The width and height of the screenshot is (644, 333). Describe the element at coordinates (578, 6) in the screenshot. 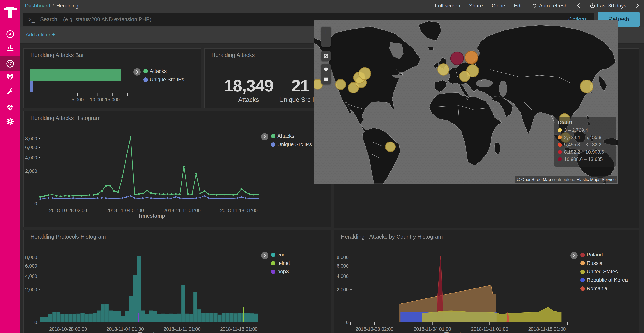

I see `chevron-left-icon` at that location.